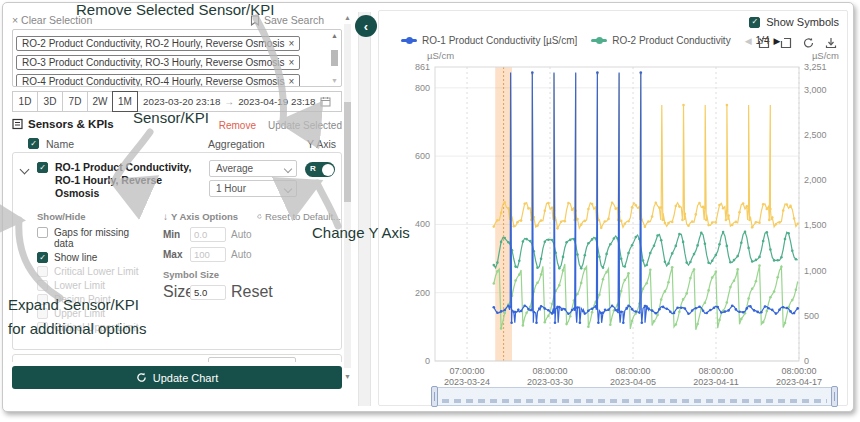 The image size is (860, 422). What do you see at coordinates (42, 258) in the screenshot?
I see `option-checkbox: ✓` at bounding box center [42, 258].